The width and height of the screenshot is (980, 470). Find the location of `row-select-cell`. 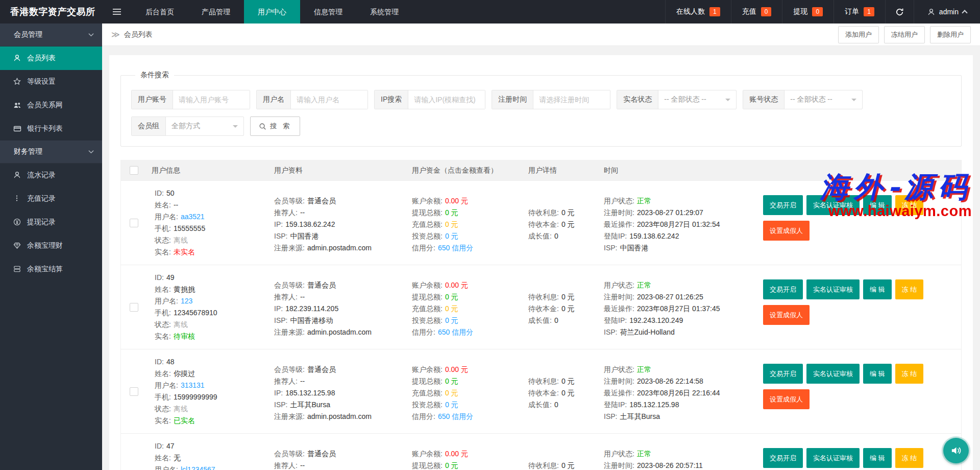

row-select-cell is located at coordinates (134, 223).